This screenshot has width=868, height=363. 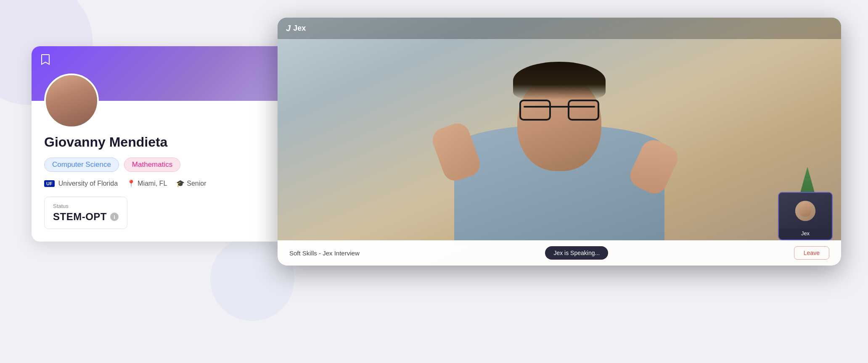 I want to click on university-name: University of Florida, so click(x=88, y=184).